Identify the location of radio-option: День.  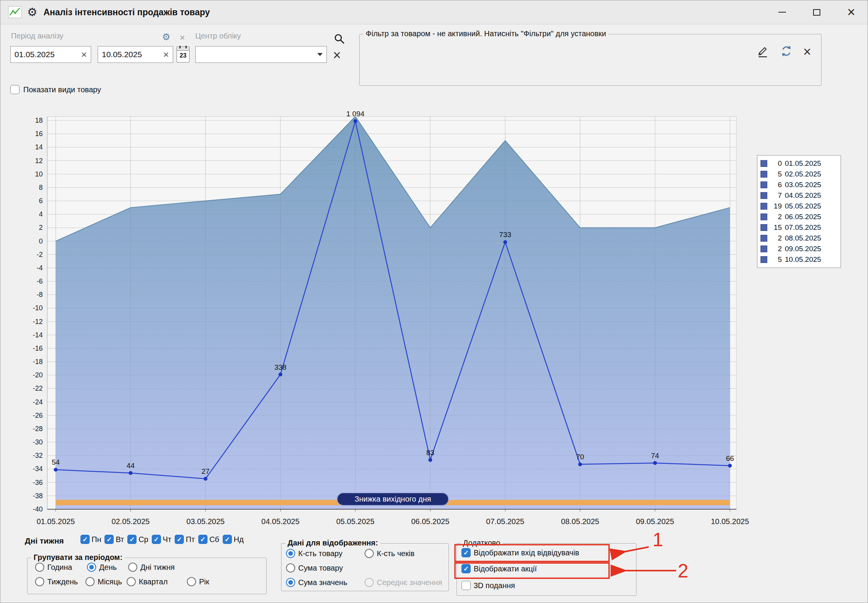
(102, 567).